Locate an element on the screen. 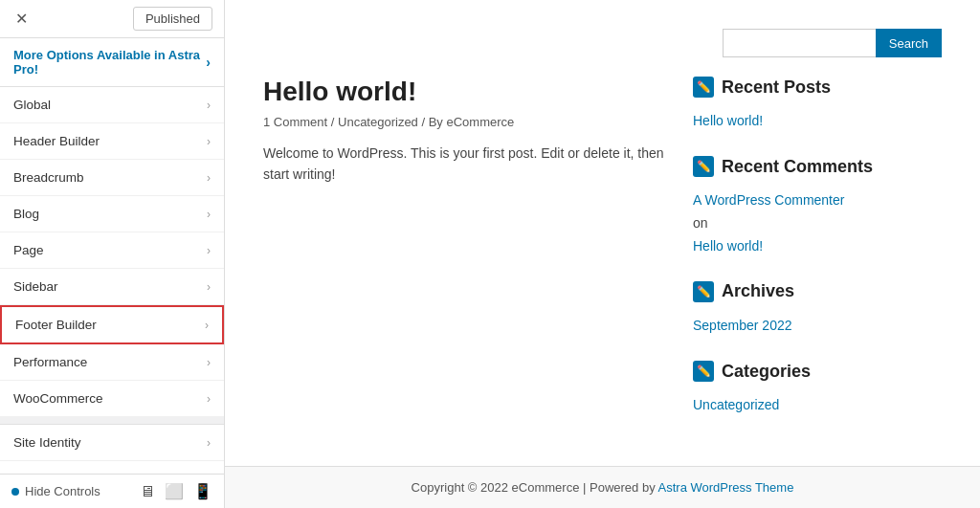 The width and height of the screenshot is (980, 508). recent-post-link: Hello world! is located at coordinates (817, 121).